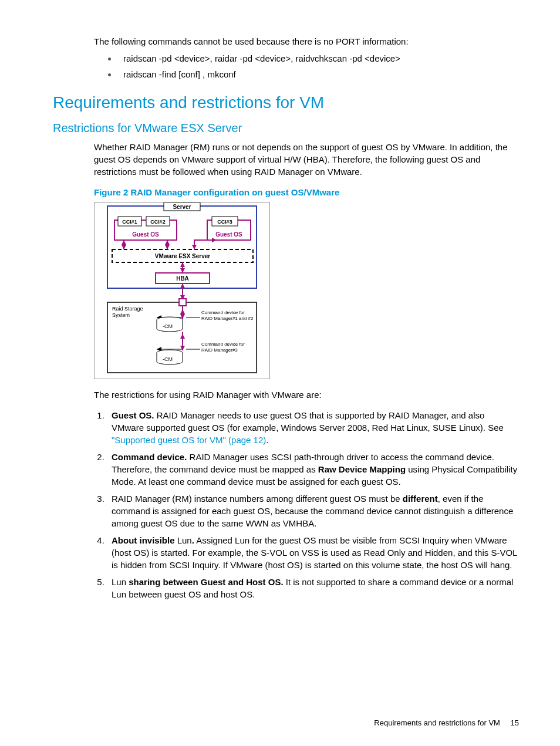 The width and height of the screenshot is (560, 746). Describe the element at coordinates (286, 102) in the screenshot. I see `section-heading: Requirements and restrictions for VM` at that location.